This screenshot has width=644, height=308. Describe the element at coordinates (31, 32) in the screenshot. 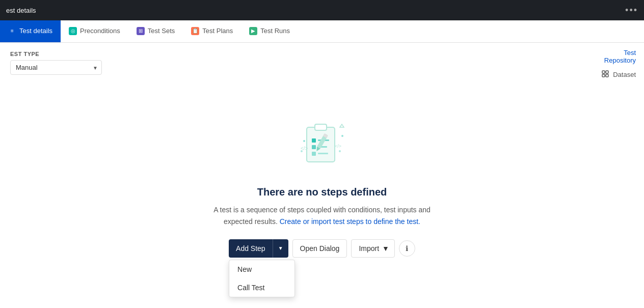

I see `tab-test-details: ≡ Test details` at that location.